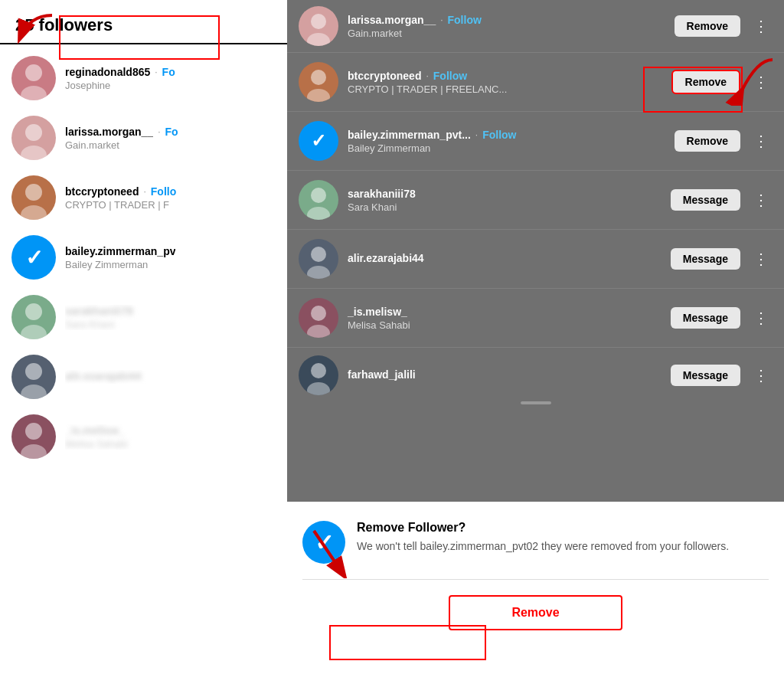 The height and width of the screenshot is (697, 784). Describe the element at coordinates (149, 265) in the screenshot. I see `display-name: Bailey Zimmerman` at that location.